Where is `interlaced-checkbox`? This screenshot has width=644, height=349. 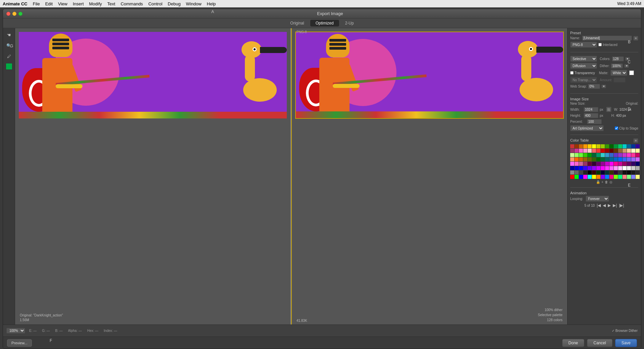 interlaced-checkbox is located at coordinates (600, 45).